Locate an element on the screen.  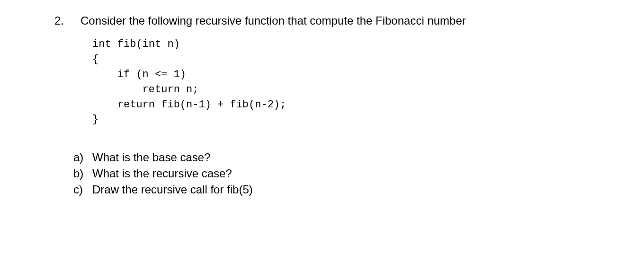
subquestions-list: a) What is the base case? b) What is the… is located at coordinates (335, 174).